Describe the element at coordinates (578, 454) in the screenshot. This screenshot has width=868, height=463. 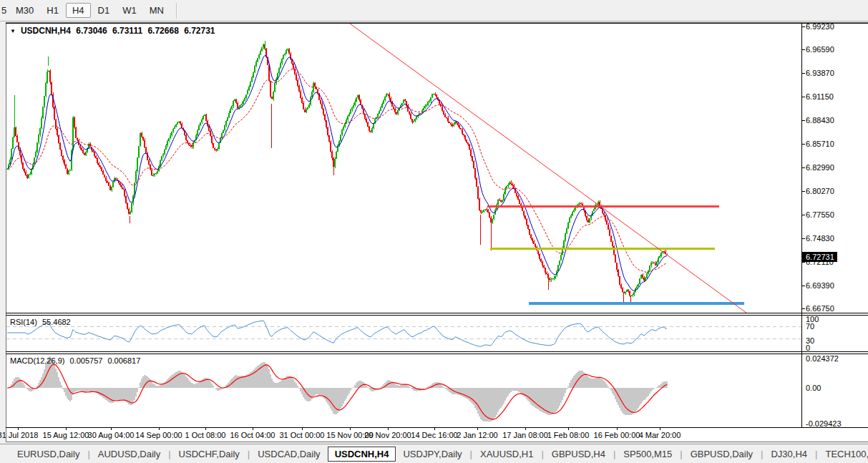
I see `tab-gbpusd-h4: GBPUSD,H4` at that location.